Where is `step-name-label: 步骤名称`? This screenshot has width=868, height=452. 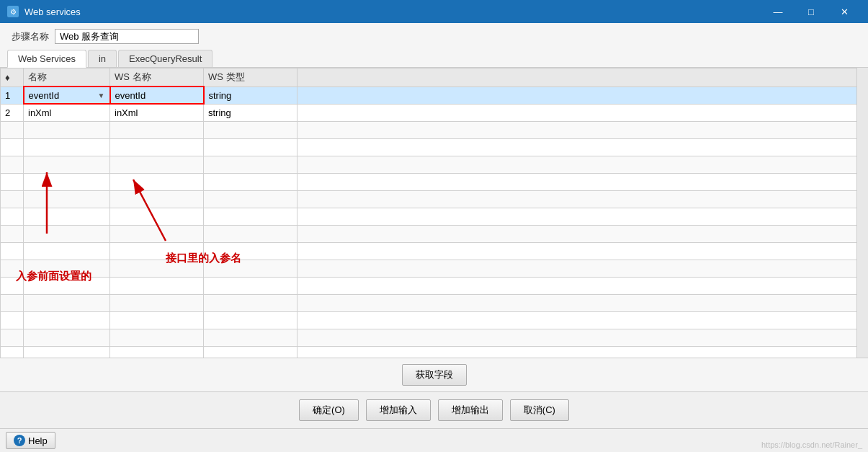 step-name-label: 步骤名称 is located at coordinates (30, 37).